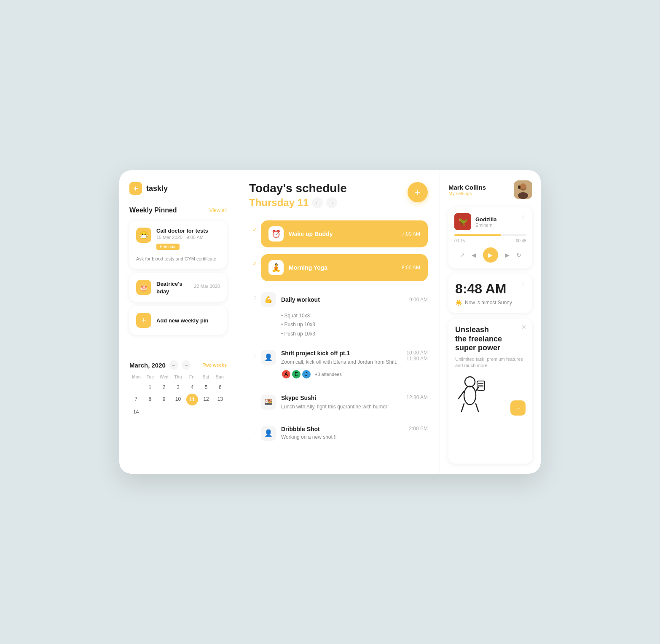  Describe the element at coordinates (286, 374) in the screenshot. I see `attendee-1: A` at that location.